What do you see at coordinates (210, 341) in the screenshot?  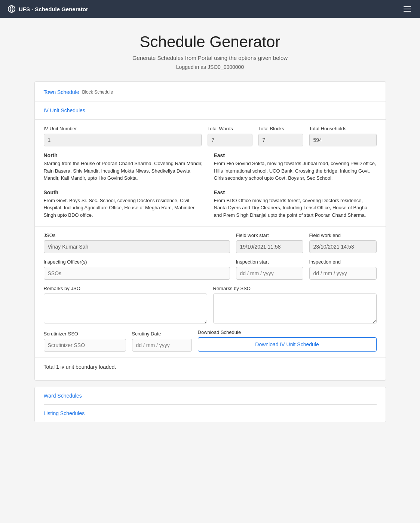 I see `scrutinizer-download-row: Scrutinizer SSO Scrutiny Date Download S…` at bounding box center [210, 341].